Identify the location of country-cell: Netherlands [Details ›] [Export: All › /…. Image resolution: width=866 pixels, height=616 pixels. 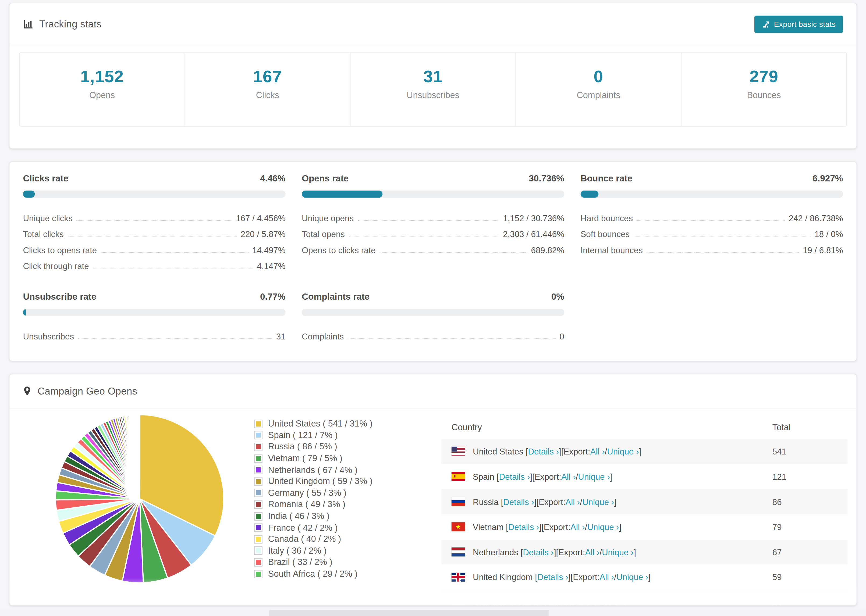
(607, 552).